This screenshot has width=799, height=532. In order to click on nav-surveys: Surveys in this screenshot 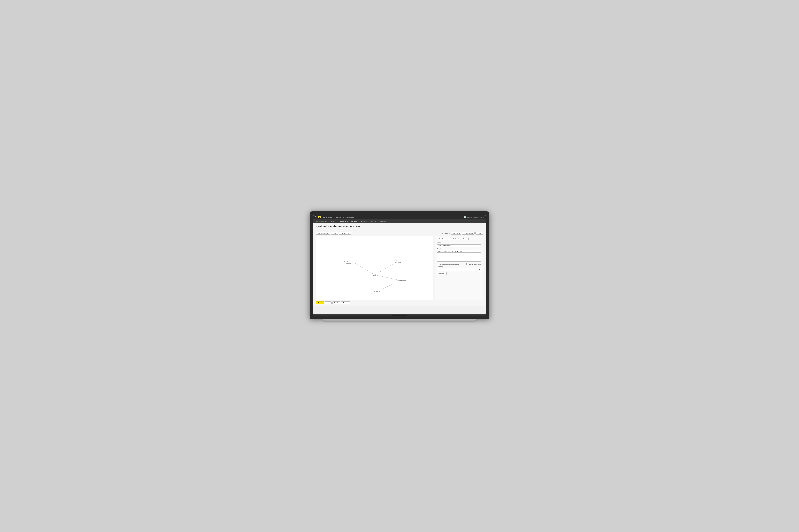, I will do `click(333, 221)`.